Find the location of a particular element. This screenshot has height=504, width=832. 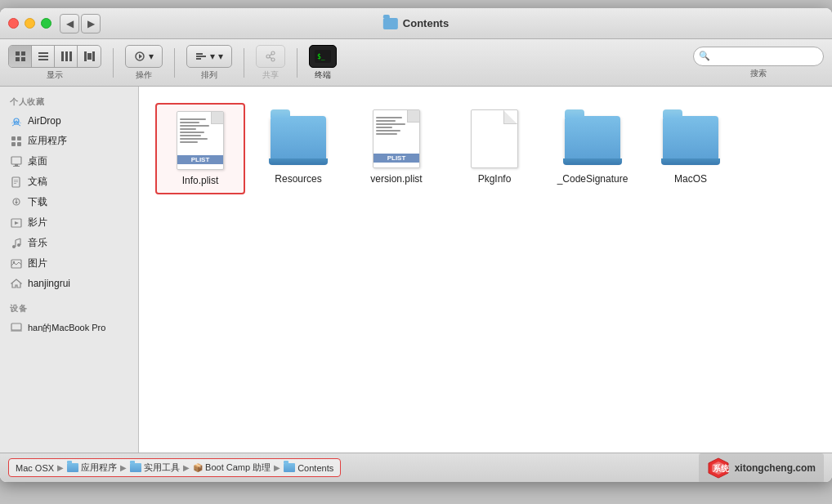

statusbar: Mac OSX ▶ 应用程序 ▶ 实用工具 ▶ 📦 Boot Camp 助理 ▶… is located at coordinates (416, 467).